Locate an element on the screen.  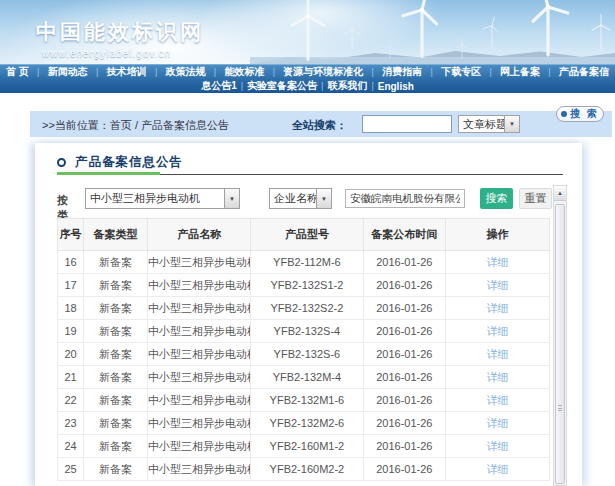
cell-no: 16 is located at coordinates (71, 262).